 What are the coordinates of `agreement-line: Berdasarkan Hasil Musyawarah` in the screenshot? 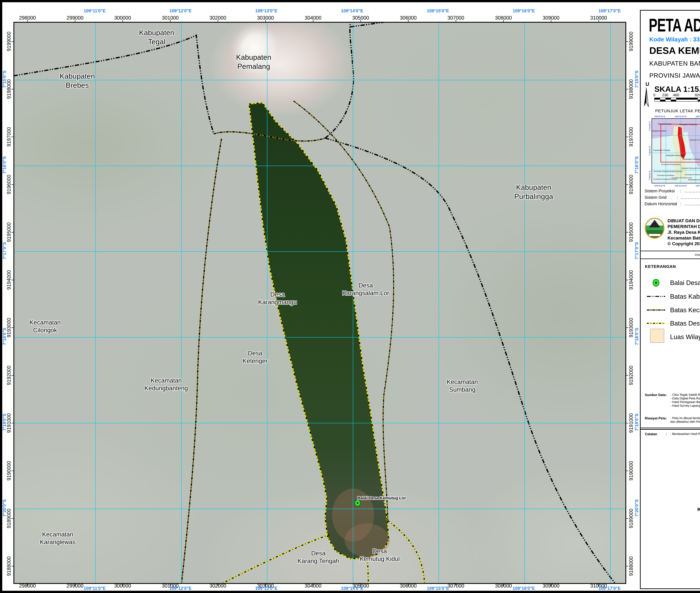 It's located at (670, 436).